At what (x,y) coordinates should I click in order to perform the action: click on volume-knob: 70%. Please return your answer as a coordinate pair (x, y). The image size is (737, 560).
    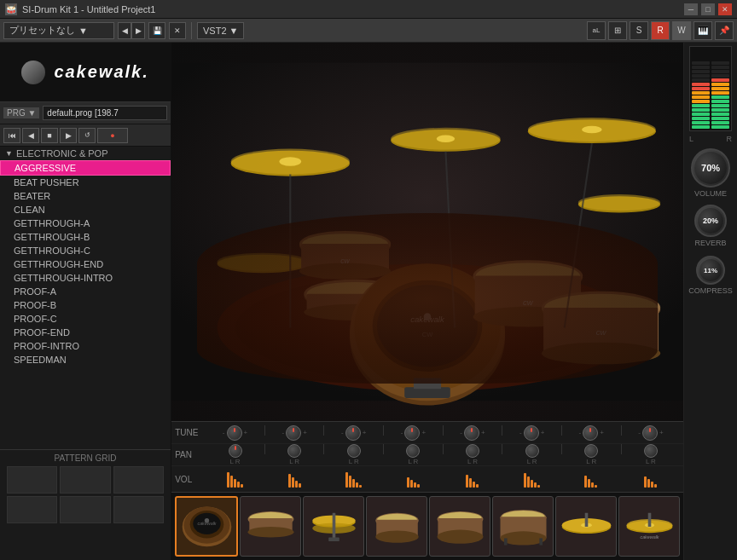
    Looking at the image, I should click on (711, 168).